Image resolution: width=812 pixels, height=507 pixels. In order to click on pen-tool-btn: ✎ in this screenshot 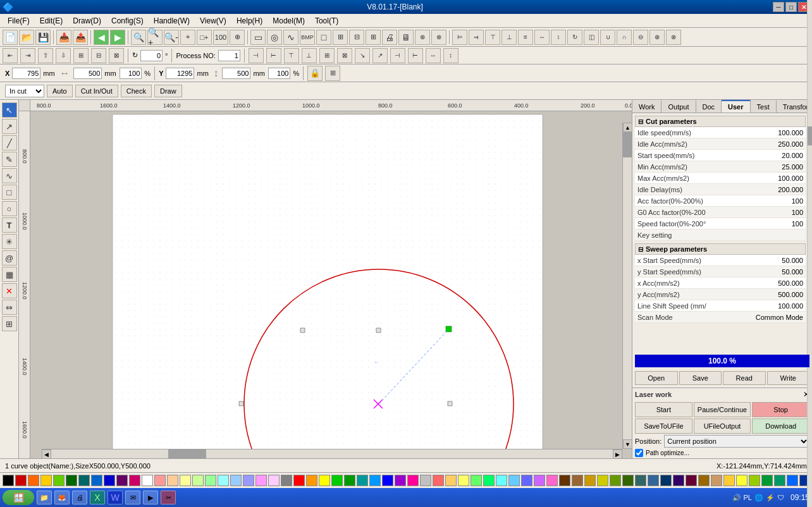, I will do `click(9, 159)`.